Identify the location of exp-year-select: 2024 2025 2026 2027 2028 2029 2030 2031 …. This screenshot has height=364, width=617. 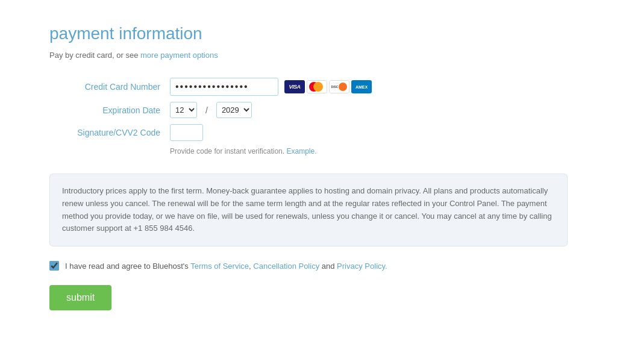
(234, 110).